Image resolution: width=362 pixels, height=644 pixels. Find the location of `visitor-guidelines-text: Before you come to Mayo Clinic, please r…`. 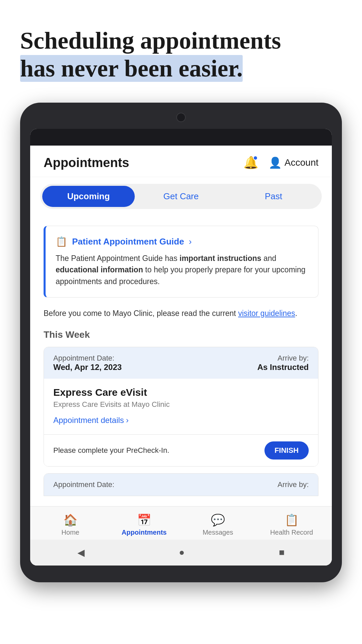

visitor-guidelines-text: Before you come to Mayo Clinic, please r… is located at coordinates (181, 313).